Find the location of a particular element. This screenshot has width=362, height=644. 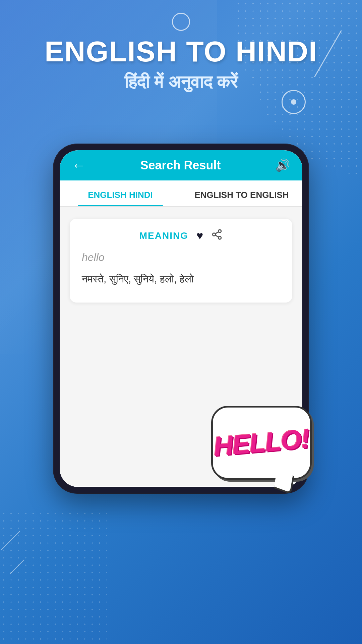

share-button is located at coordinates (217, 235).